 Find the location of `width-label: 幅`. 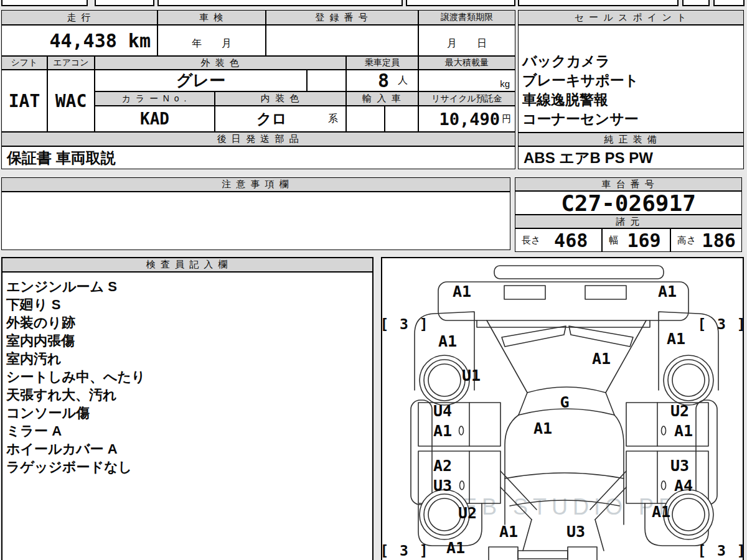

width-label: 幅 is located at coordinates (614, 240).